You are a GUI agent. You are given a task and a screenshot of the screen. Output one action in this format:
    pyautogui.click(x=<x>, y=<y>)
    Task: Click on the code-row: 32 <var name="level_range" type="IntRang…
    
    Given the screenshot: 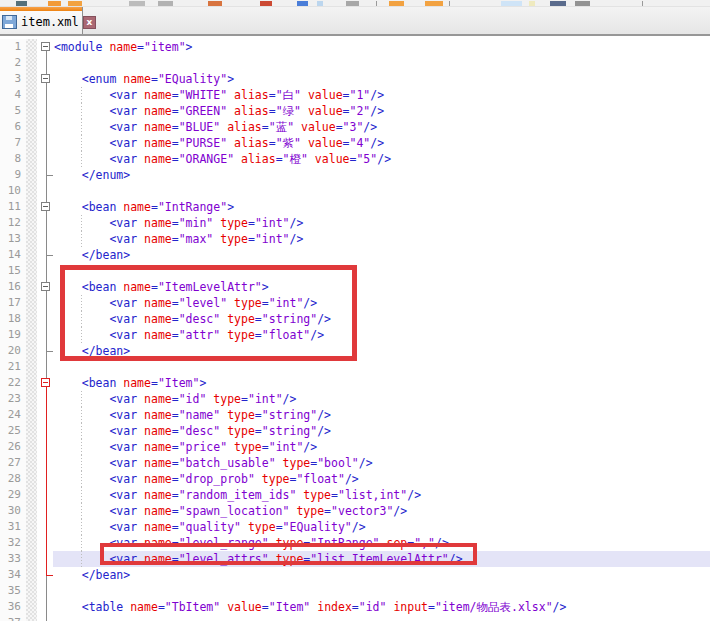 What is the action you would take?
    pyautogui.click(x=355, y=543)
    